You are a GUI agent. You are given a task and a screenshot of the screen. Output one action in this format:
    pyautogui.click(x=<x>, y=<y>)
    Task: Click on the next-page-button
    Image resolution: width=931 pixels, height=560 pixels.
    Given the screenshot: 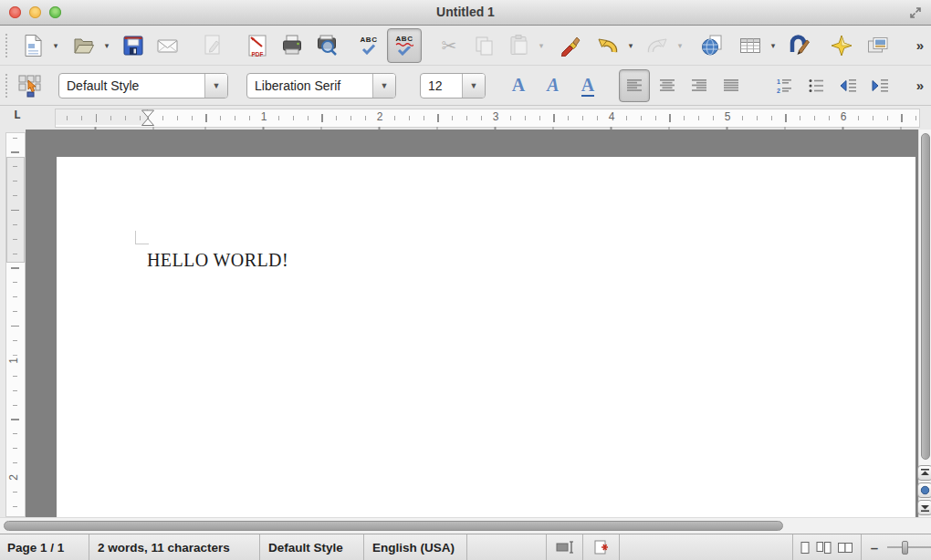 What is the action you would take?
    pyautogui.click(x=924, y=507)
    